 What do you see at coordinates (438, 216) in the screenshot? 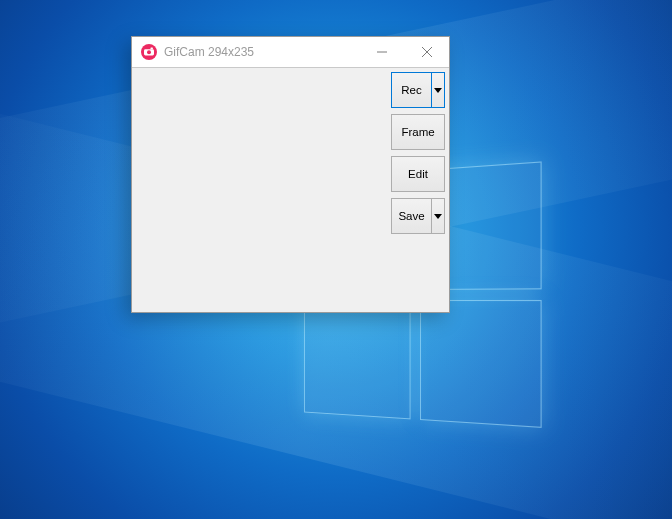
I see `save-dropdown` at bounding box center [438, 216].